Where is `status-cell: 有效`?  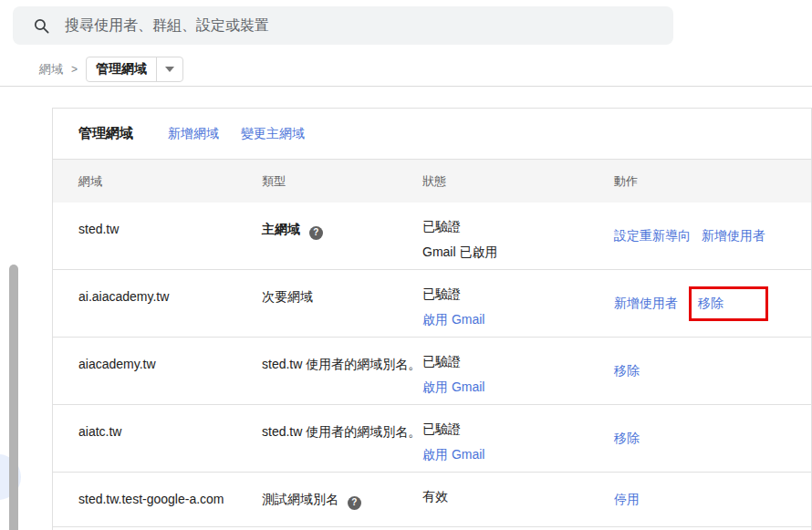
status-cell: 有效 is located at coordinates (518, 500).